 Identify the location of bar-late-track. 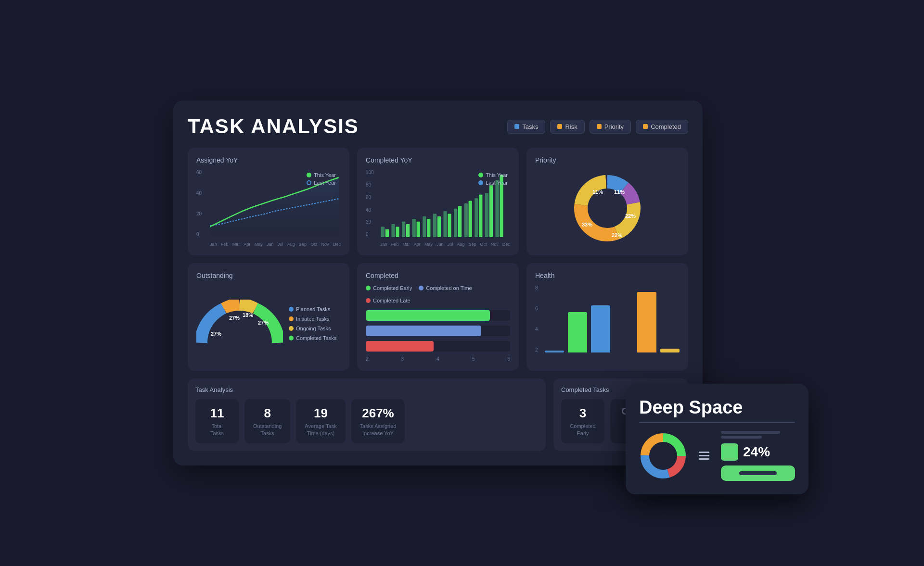
(438, 346).